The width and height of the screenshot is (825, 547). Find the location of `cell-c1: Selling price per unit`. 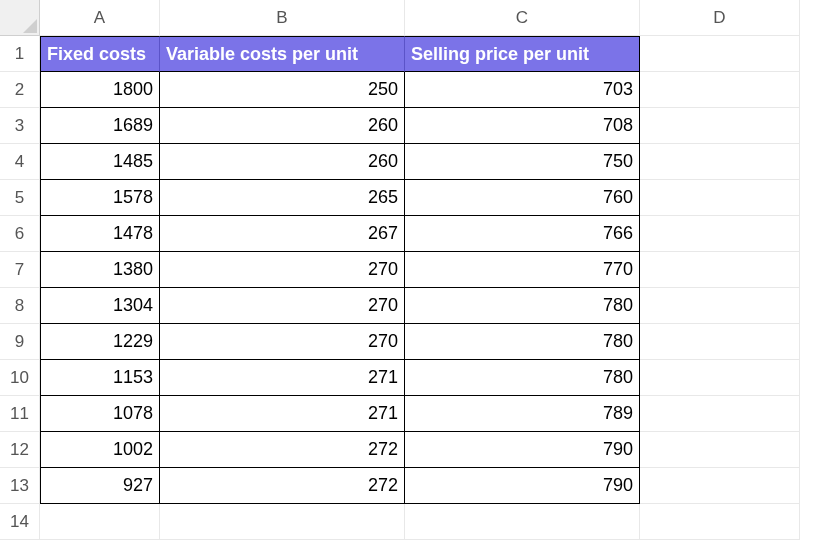

cell-c1: Selling price per unit is located at coordinates (522, 54).